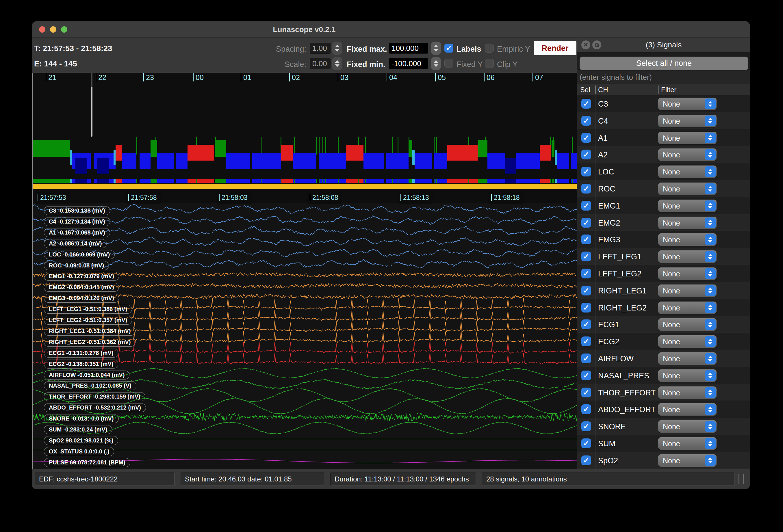 This screenshot has height=532, width=783. What do you see at coordinates (664, 291) in the screenshot?
I see `signal-row-right_leg1: ✓RIGHT_LEG1NonemV2` at bounding box center [664, 291].